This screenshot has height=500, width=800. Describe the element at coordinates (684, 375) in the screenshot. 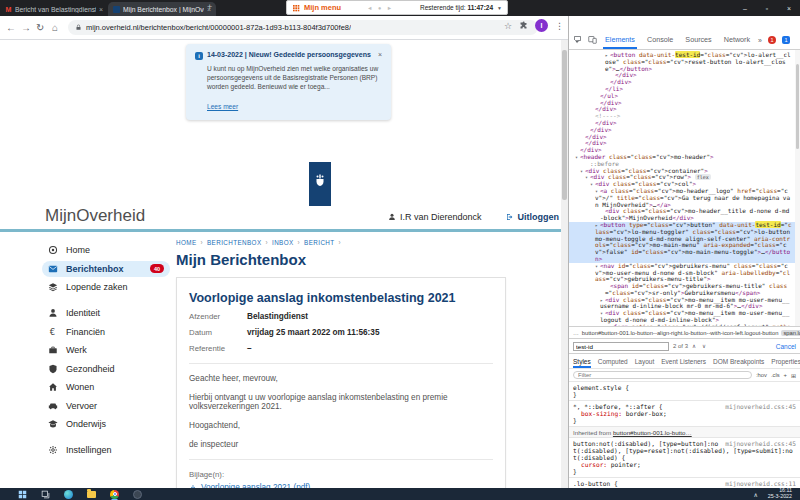

I see `styles-filter-bar: :hov .cls + ⊞` at that location.